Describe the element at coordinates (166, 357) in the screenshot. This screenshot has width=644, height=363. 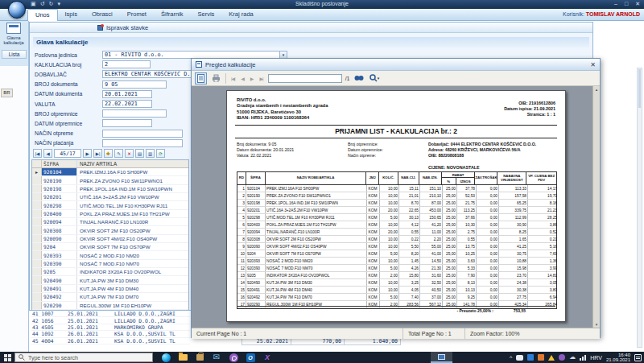
I see `edge-icon` at that location.